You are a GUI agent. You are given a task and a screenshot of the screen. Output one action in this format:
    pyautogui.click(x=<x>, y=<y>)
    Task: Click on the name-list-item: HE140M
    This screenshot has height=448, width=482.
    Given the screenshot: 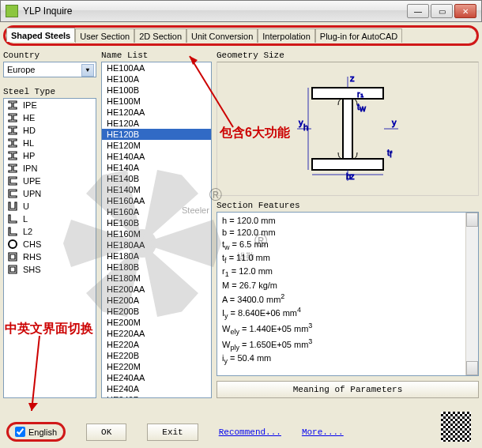 What is the action you would take?
    pyautogui.click(x=156, y=190)
    